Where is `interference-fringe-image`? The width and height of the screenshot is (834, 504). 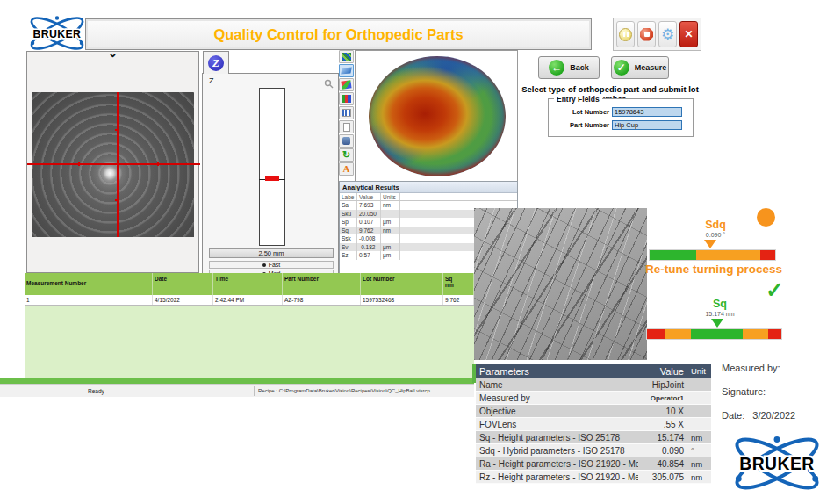
interference-fringe-image is located at coordinates (113, 165).